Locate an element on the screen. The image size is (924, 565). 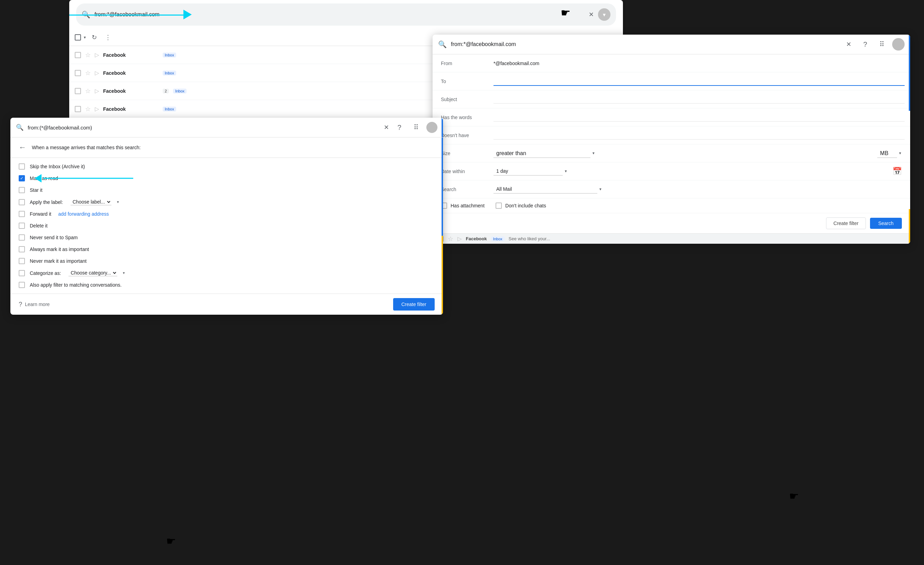
create-filter-button: Create filter is located at coordinates (846, 224).